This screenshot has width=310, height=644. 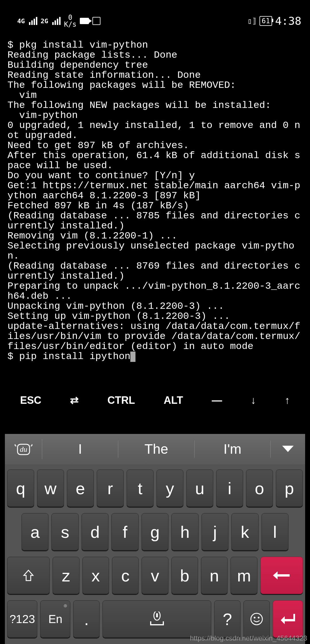 What do you see at coordinates (155, 400) in the screenshot?
I see `extra-keys-toolbar: ESC ⇄ CTRL ALT — ↓ ↑` at bounding box center [155, 400].